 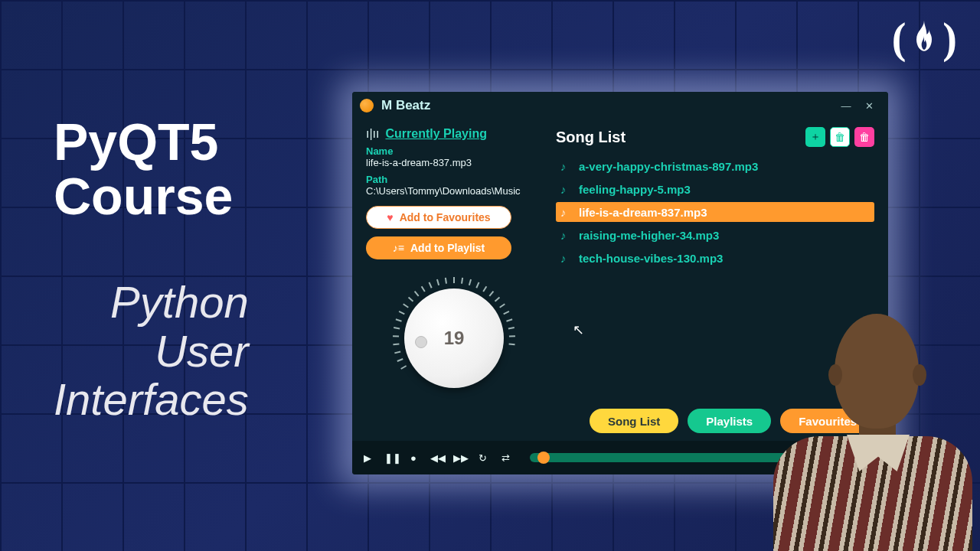 I want to click on song-item: ♪tech-house-vibes-130.mp3, so click(x=715, y=258).